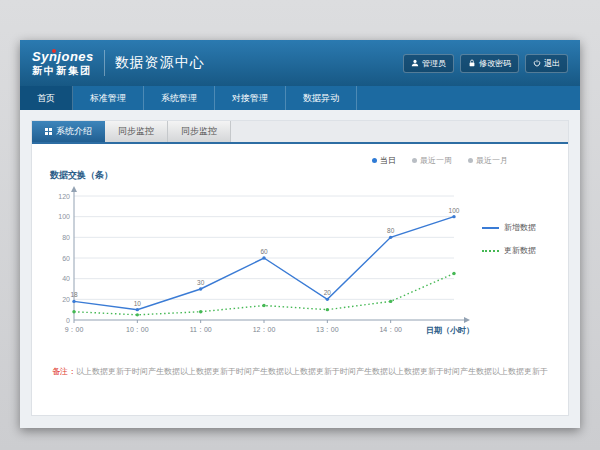  What do you see at coordinates (490, 228) in the screenshot?
I see `solid-line-icon` at bounding box center [490, 228].